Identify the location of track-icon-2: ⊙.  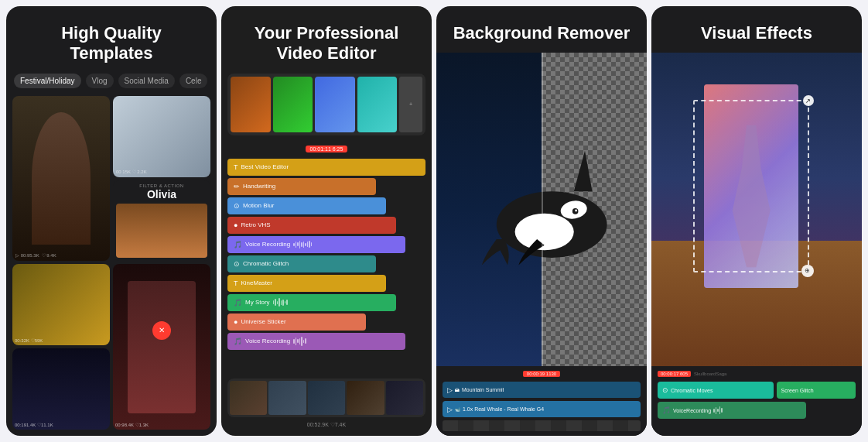
(237, 206).